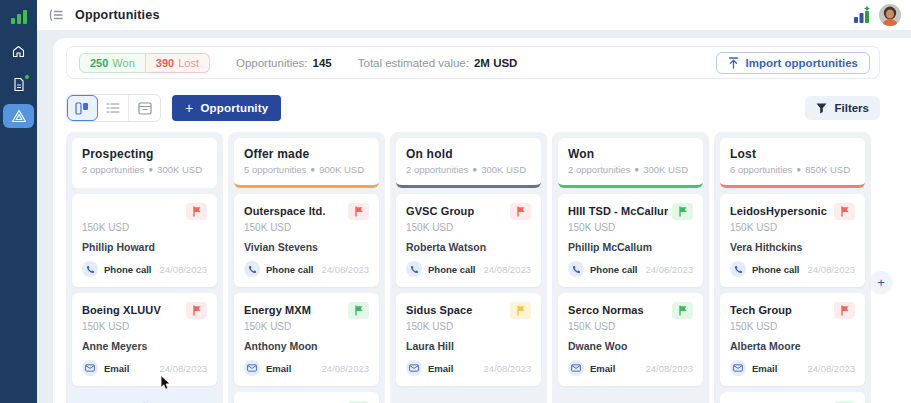 Image resolution: width=911 pixels, height=403 pixels. What do you see at coordinates (306, 340) in the screenshot?
I see `opportunity-card: Energy MXM150K USDAnthony MoonEmail24/08…` at bounding box center [306, 340].